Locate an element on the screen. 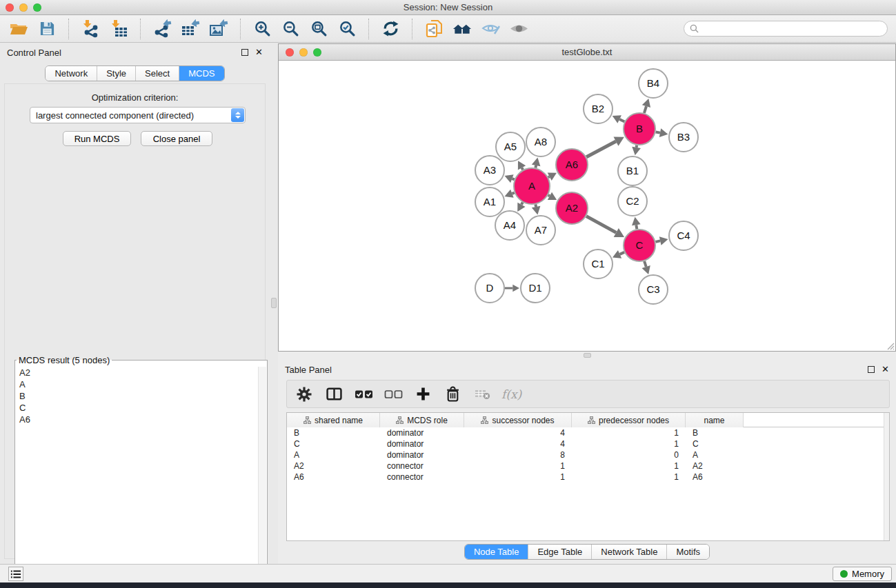  graph-node-A6: A6 is located at coordinates (572, 165).